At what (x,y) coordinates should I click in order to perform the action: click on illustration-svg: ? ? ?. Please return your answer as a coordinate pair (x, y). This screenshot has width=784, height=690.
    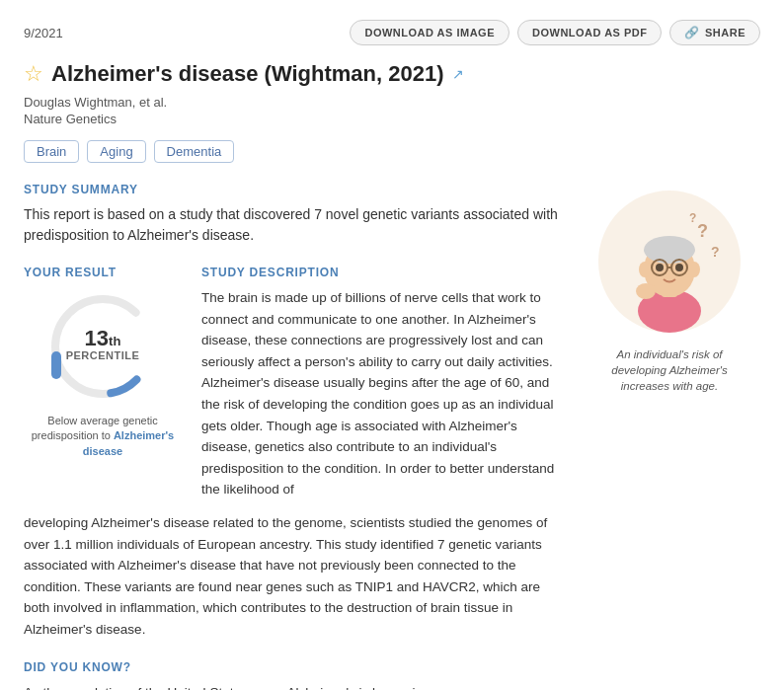
    Looking at the image, I should click on (669, 262).